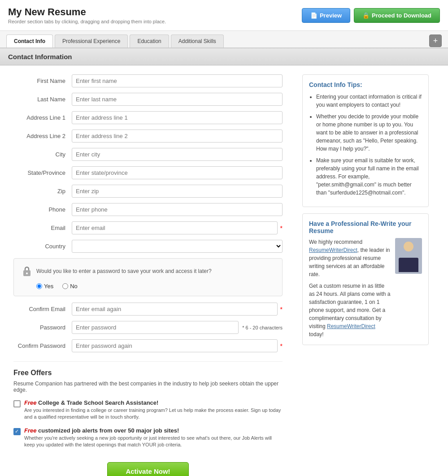 The image size is (448, 476). What do you see at coordinates (177, 173) in the screenshot?
I see `state-input` at bounding box center [177, 173].